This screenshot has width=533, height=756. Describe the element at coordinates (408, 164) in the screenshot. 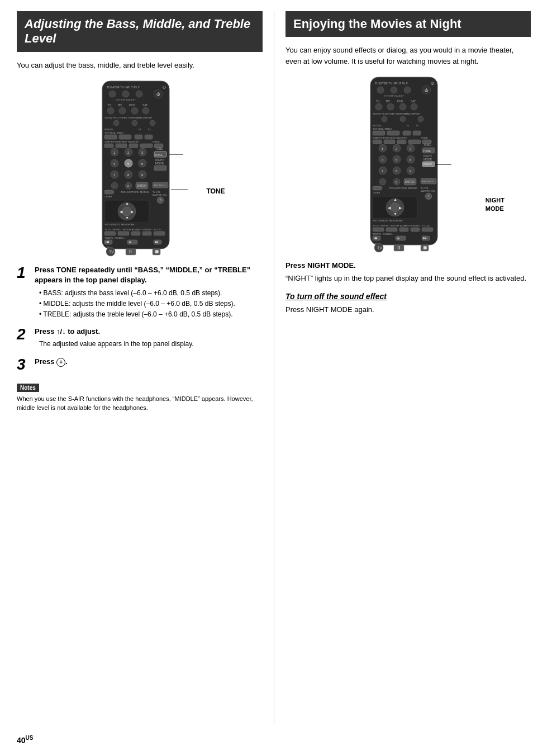

I see `right-remote-container: THEATER TV INPUT AV I/ ⏻ ⏻ SYSTEM STANDB…` at that location.